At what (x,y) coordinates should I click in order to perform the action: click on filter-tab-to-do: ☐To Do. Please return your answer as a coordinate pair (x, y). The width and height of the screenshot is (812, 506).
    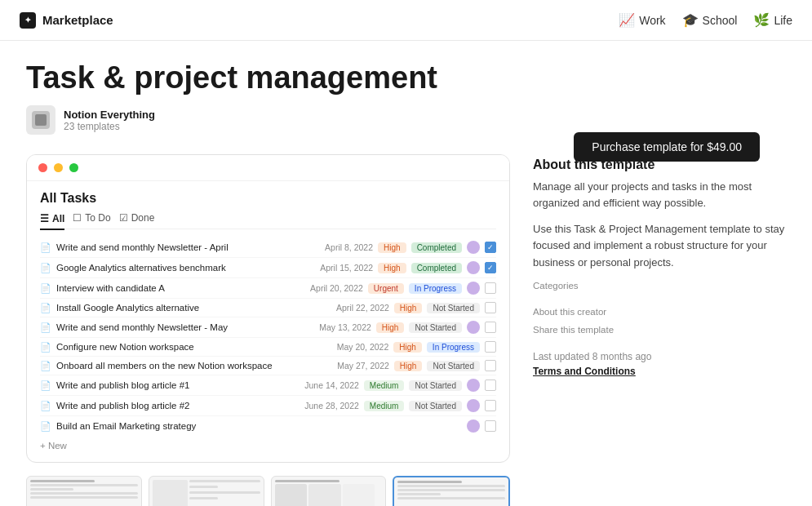
    Looking at the image, I should click on (91, 218).